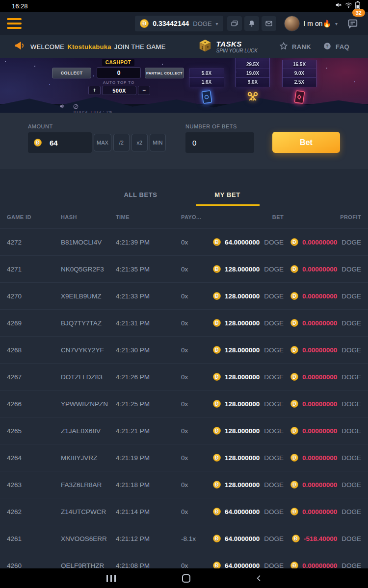 The image size is (368, 588). I want to click on tasks-subtitle: SPIN YOUR LUCK, so click(237, 51).